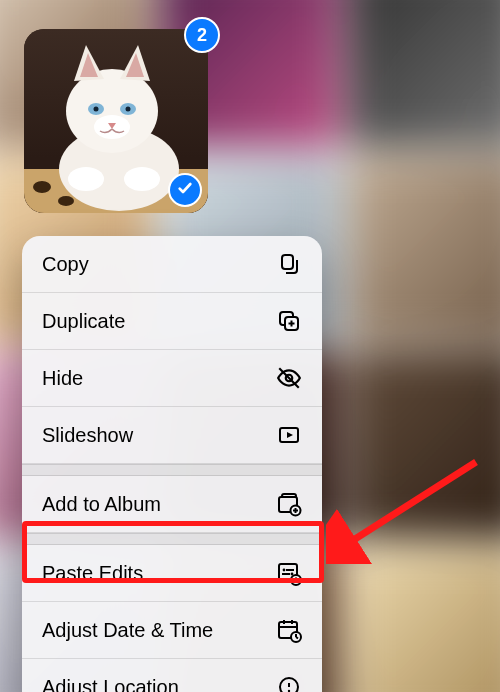 This screenshot has width=500, height=692. I want to click on selected-photo-preview: 2, so click(116, 121).